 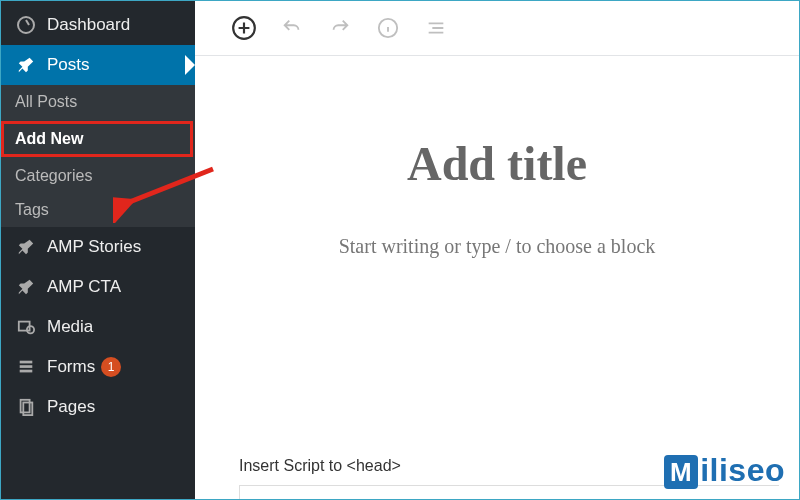 I want to click on sidebar-item-amp-cta: AMP CTA, so click(x=98, y=287).